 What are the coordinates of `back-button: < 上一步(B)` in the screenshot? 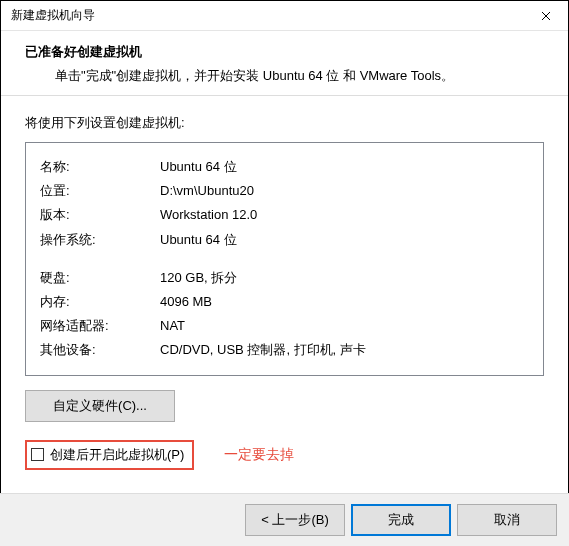 It's located at (295, 520).